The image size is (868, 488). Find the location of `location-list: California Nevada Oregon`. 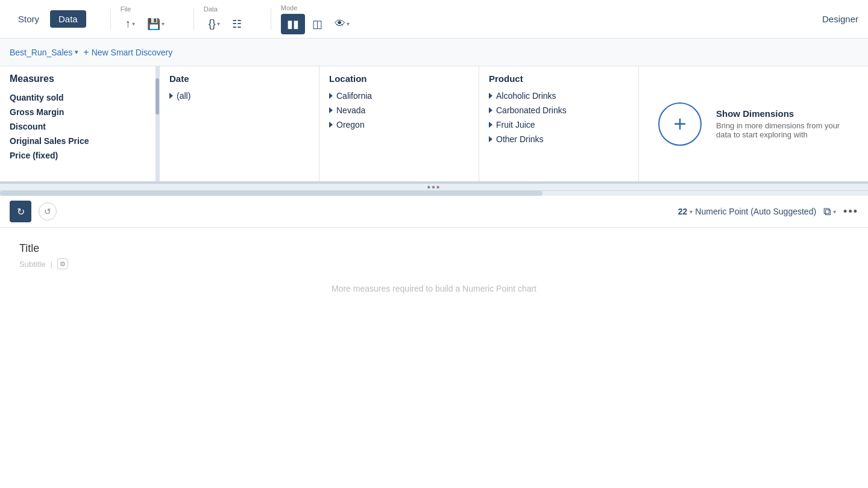

location-list: California Nevada Oregon is located at coordinates (399, 110).